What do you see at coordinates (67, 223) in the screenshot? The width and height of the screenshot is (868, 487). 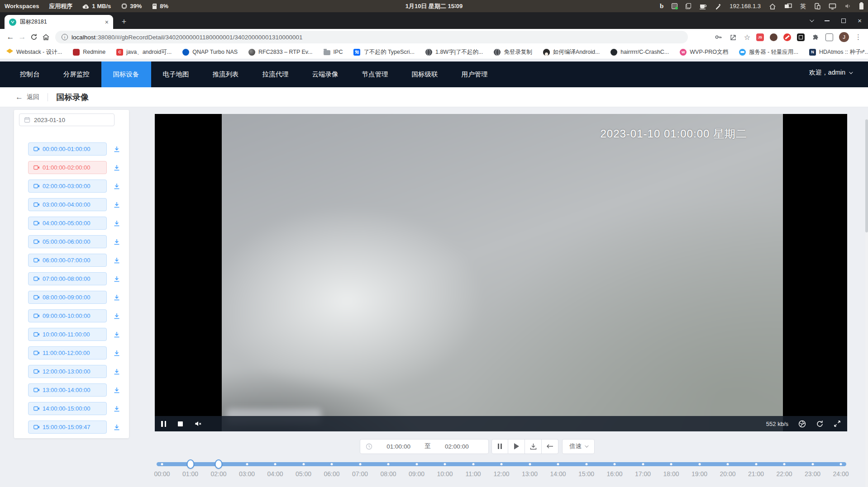 I see `record-timerange-button: 04:00:00-05:00:00` at bounding box center [67, 223].